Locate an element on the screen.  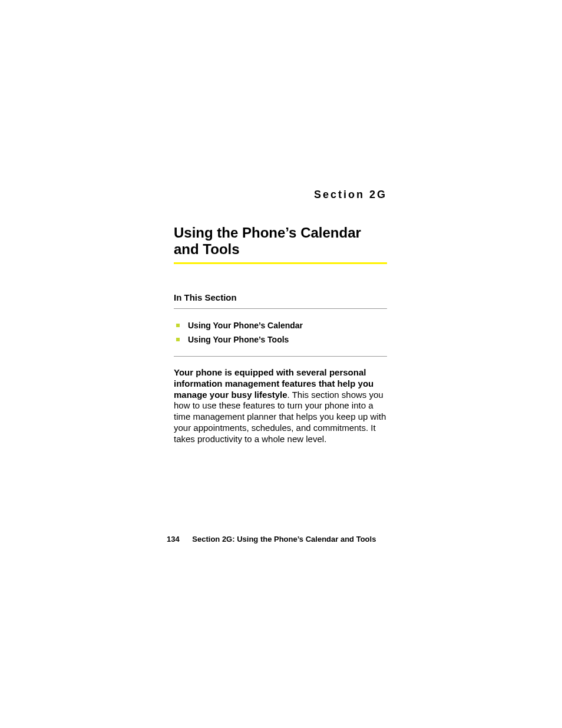
page-title: Using the Phone’s Calendar and Tools is located at coordinates (280, 244).